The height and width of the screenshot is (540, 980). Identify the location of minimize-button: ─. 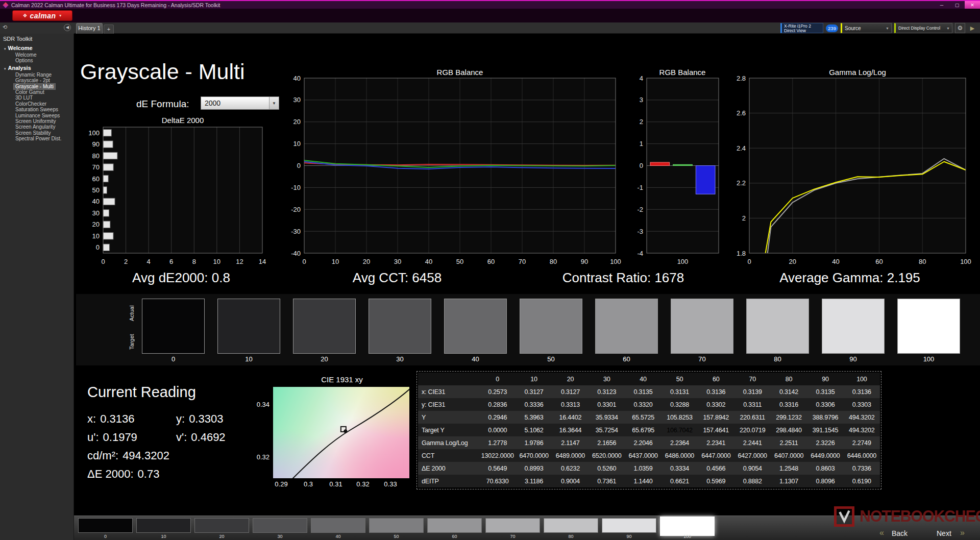
(942, 5).